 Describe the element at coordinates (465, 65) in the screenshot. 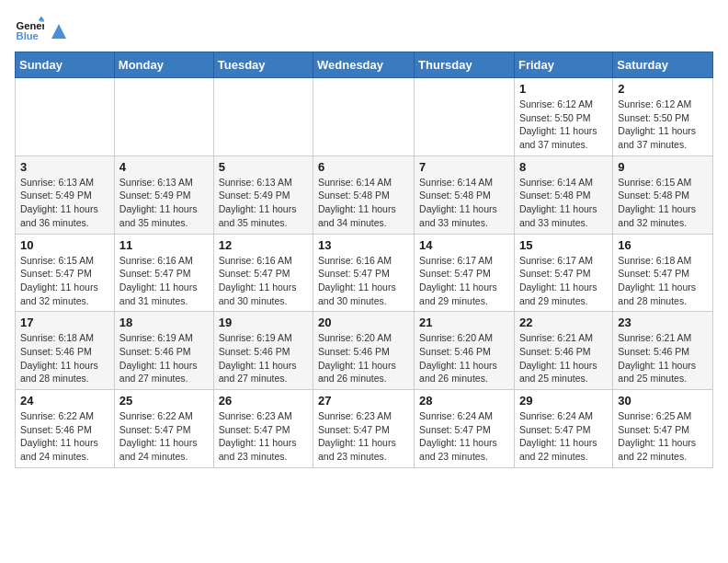

I see `weekday-header-thursday: Thursday` at that location.